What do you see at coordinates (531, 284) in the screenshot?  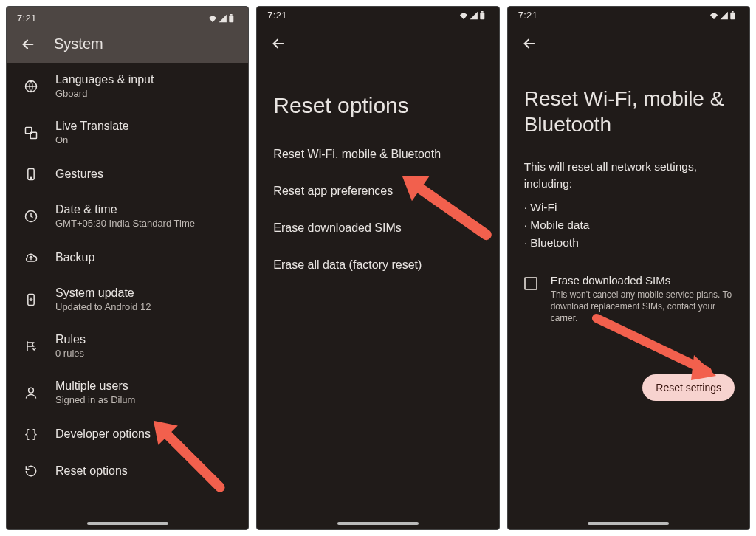 I see `checkbox-icon` at bounding box center [531, 284].